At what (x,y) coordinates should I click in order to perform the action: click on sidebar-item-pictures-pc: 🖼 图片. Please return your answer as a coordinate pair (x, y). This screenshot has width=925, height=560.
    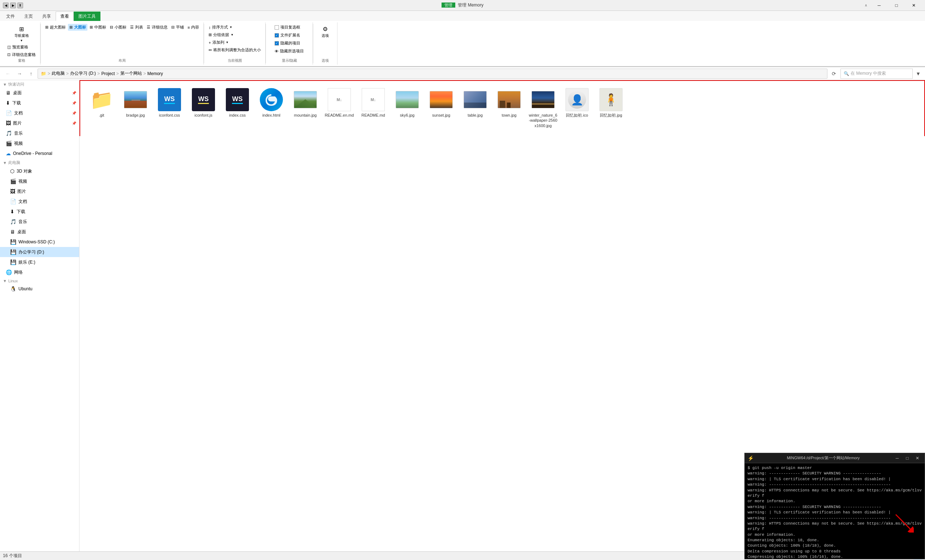
    Looking at the image, I should click on (40, 191).